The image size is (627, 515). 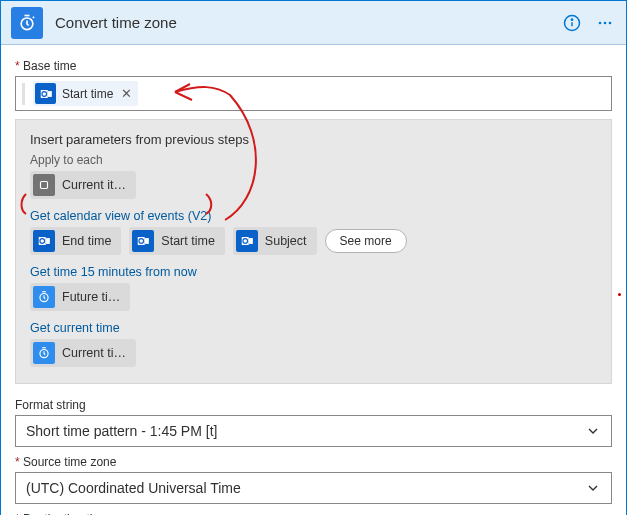 What do you see at coordinates (308, 22) in the screenshot?
I see `card-title: Convert time zone` at bounding box center [308, 22].